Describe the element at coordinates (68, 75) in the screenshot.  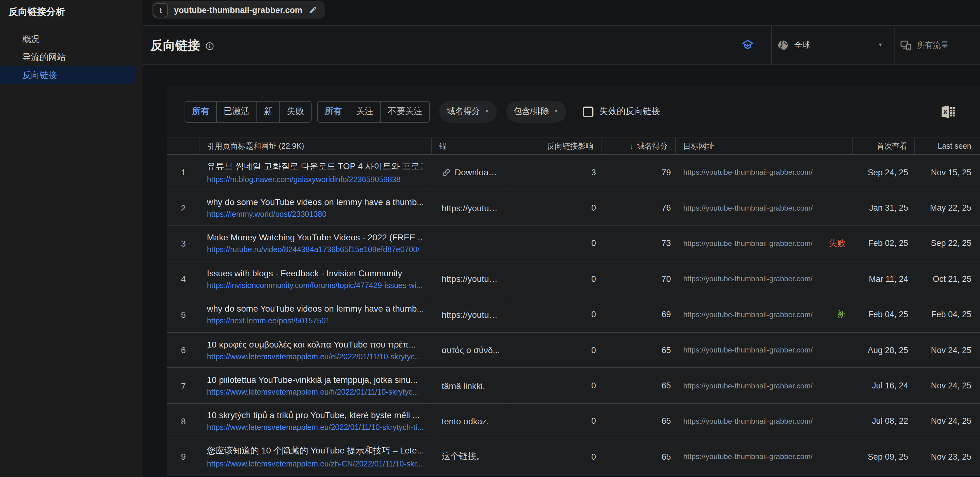
I see `sidebar-item-backlinks: 反向链接` at that location.